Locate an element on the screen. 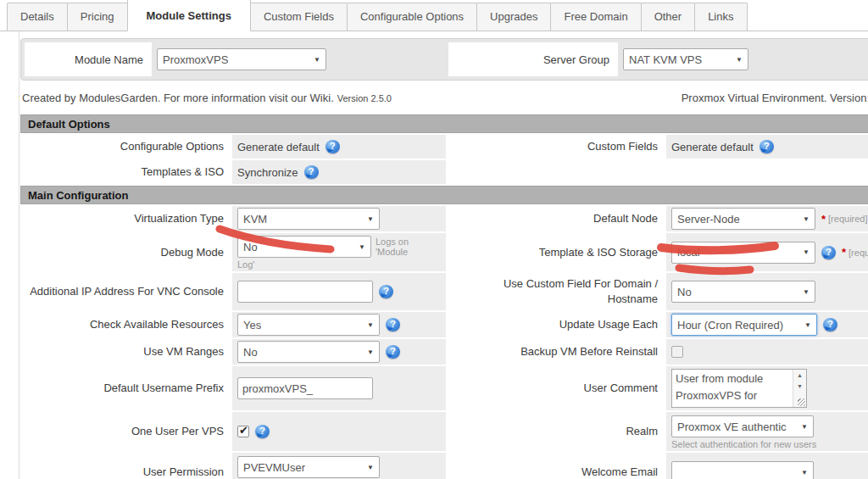 The image size is (868, 479). tab-other: Other is located at coordinates (668, 17).